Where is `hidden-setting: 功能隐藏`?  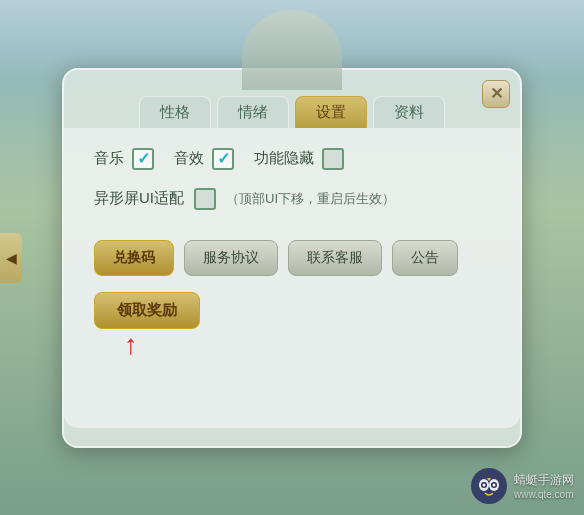
hidden-setting: 功能隐藏 is located at coordinates (299, 159).